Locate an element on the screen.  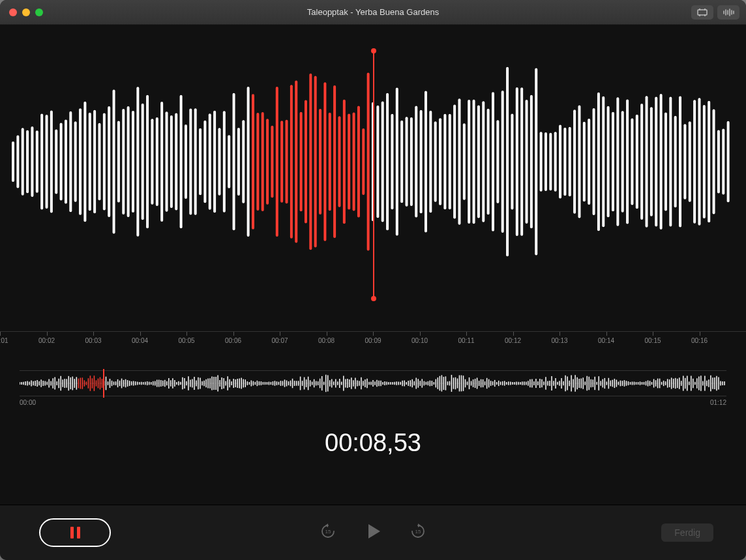
done-button: Ferdig is located at coordinates (687, 533).